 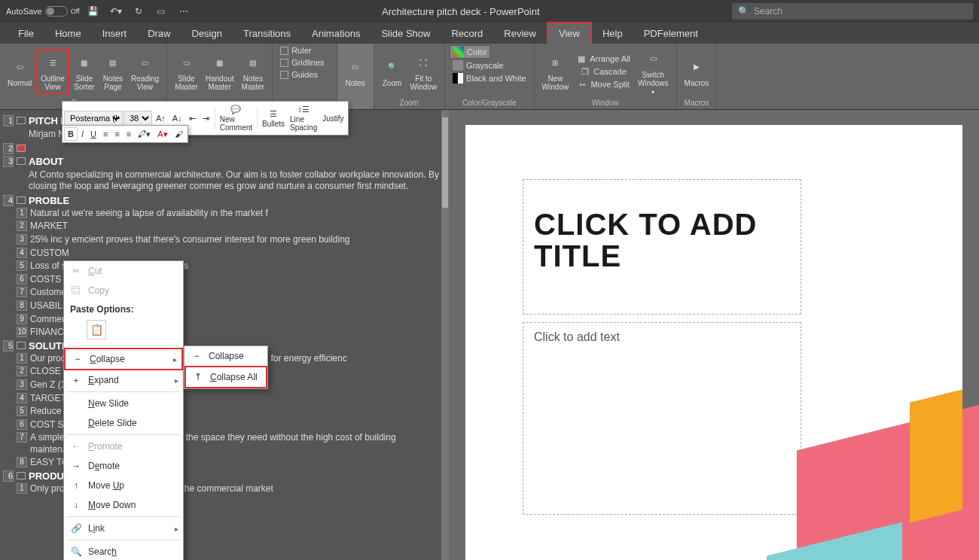 I want to click on slide-sorter-button: ▦Slide Sorter, so click(x=84, y=72).